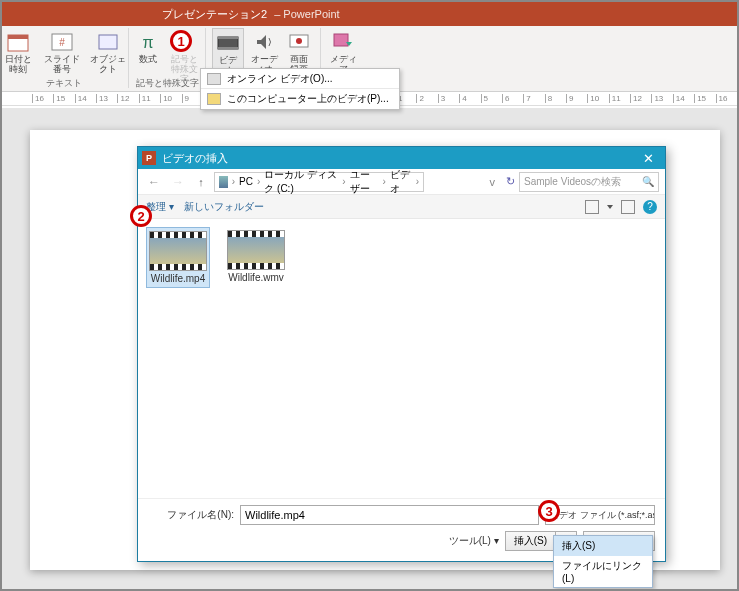 This screenshot has height=591, width=739. Describe the element at coordinates (224, 207) in the screenshot. I see `new-folder-button: 新しいフォルダー` at that location.